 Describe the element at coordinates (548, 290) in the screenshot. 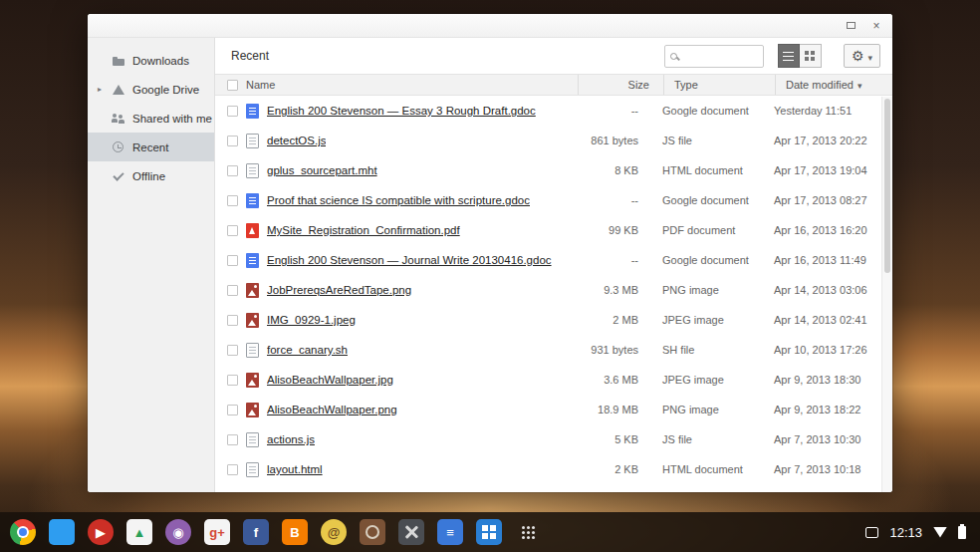

I see `file-row: JobPrereqsAreRedTape.png 9.3 MB PNG imag…` at that location.